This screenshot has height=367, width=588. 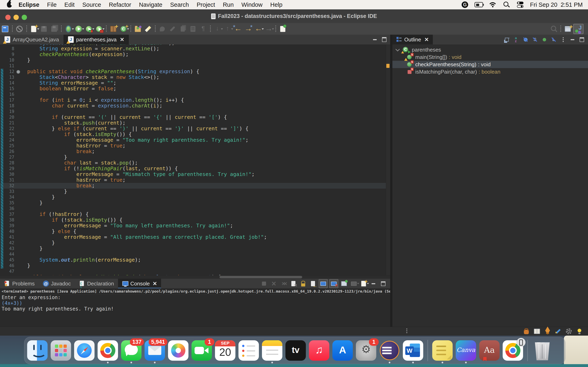 What do you see at coordinates (120, 5) in the screenshot?
I see `menu-item-refactor: Refactor` at bounding box center [120, 5].